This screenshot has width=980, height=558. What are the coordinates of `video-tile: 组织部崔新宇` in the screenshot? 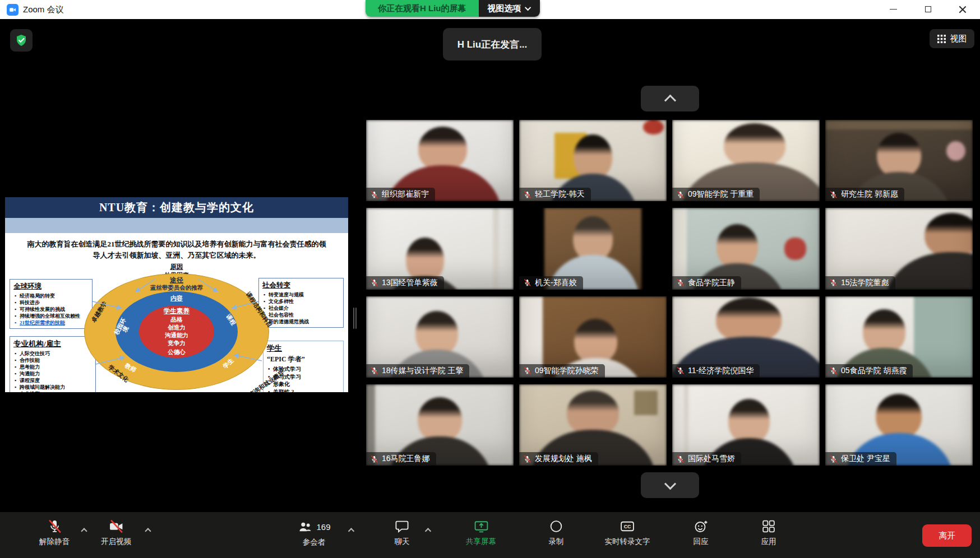 It's located at (440, 160).